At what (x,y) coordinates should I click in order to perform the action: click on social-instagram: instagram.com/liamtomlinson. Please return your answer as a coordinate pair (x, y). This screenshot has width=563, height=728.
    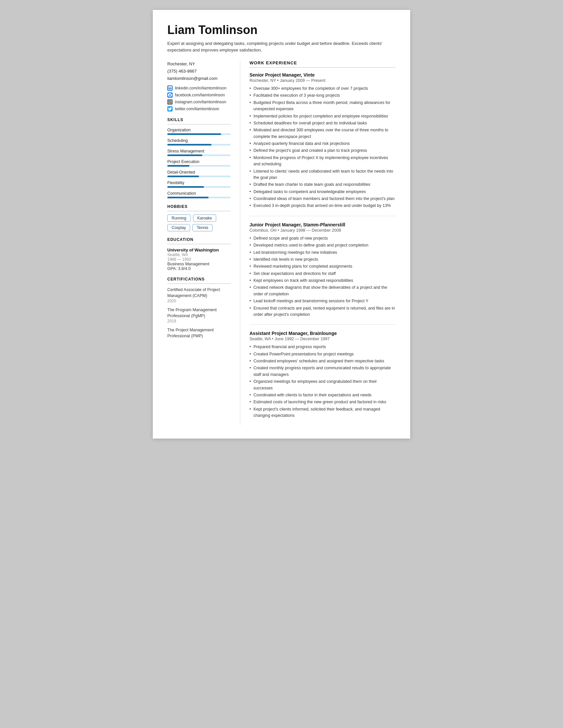
    Looking at the image, I should click on (199, 102).